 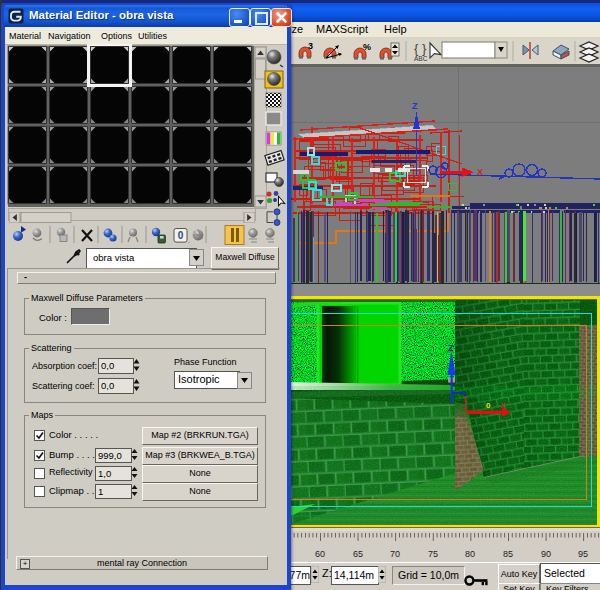 I want to click on svg-text: ABC, so click(x=421, y=58).